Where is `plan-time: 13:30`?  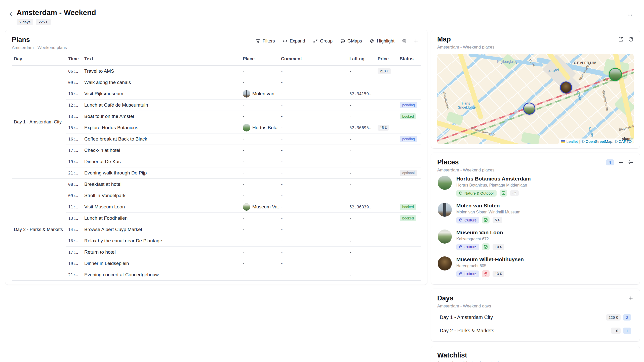 plan-time: 13:30 is located at coordinates (74, 117).